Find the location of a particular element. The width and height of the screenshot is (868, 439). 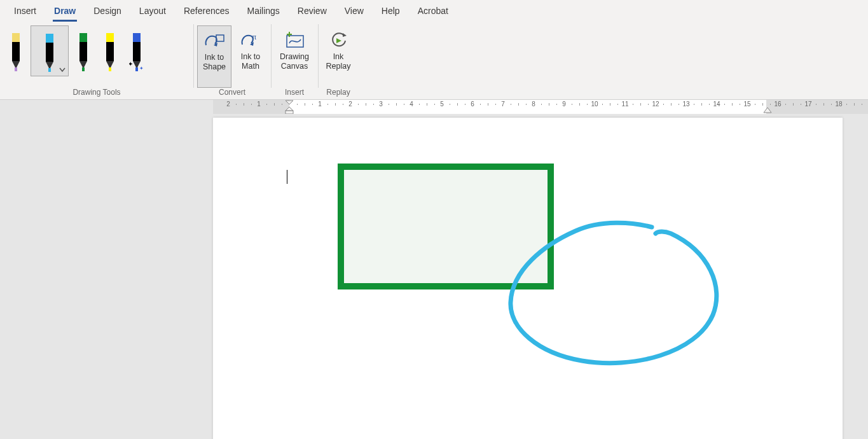

tab-design: Design is located at coordinates (107, 11).